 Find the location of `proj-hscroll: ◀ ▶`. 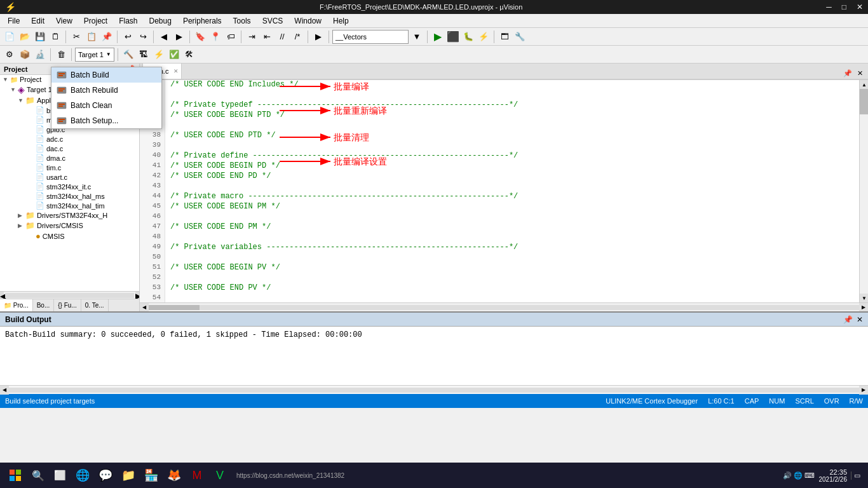

proj-hscroll: ◀ ▶ is located at coordinates (70, 295).